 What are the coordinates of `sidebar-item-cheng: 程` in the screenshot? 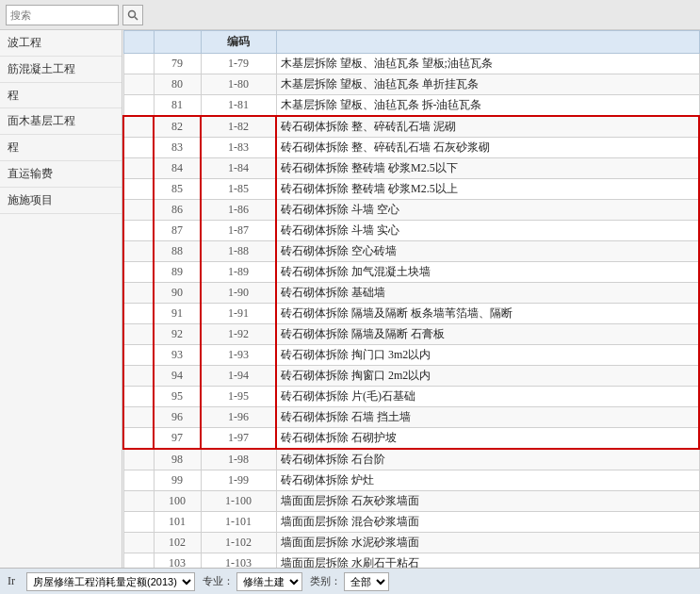 It's located at (60, 96).